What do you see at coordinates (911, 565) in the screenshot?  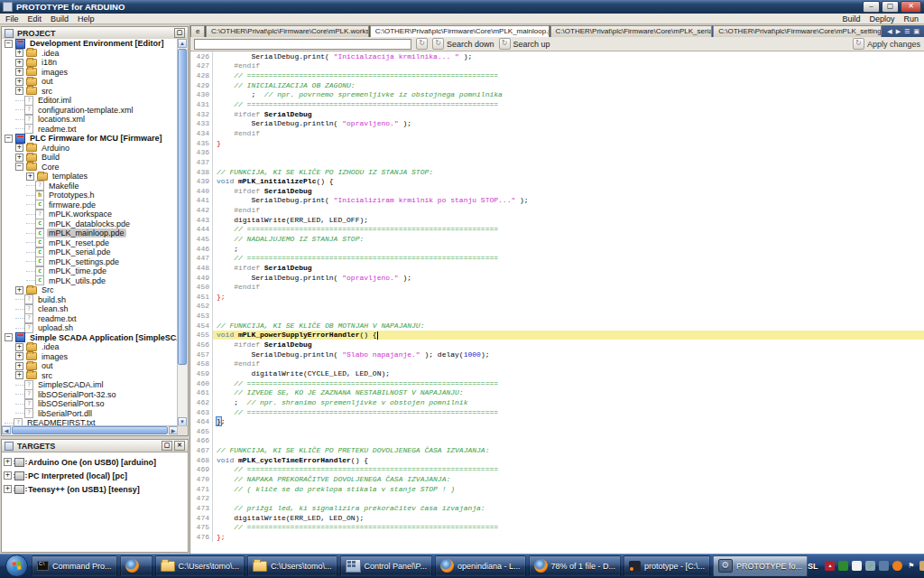 I see `action-center-icon: ⚑` at bounding box center [911, 565].